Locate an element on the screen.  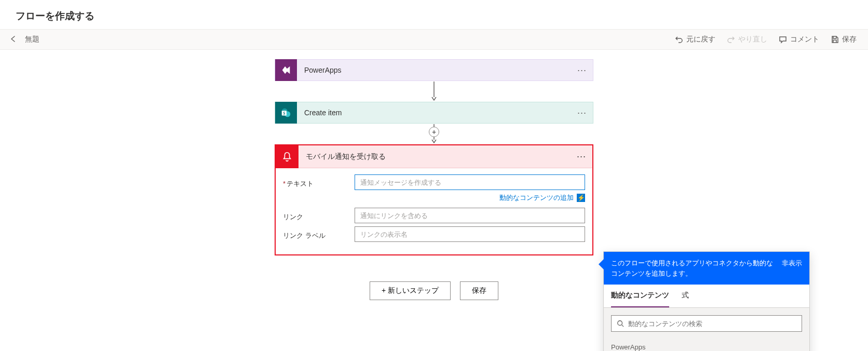
lightning-icon: ⚡ is located at coordinates (581, 198).